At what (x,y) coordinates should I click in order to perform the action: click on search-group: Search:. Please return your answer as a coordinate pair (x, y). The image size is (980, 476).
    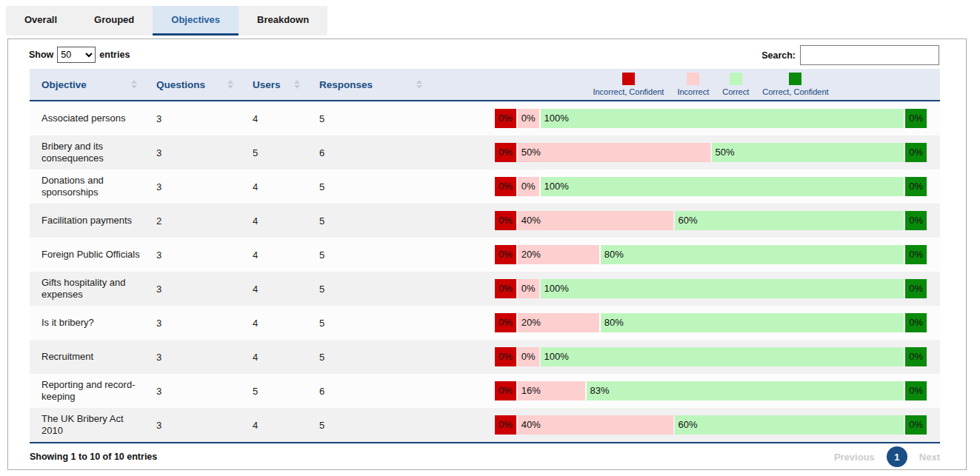
    Looking at the image, I should click on (850, 55).